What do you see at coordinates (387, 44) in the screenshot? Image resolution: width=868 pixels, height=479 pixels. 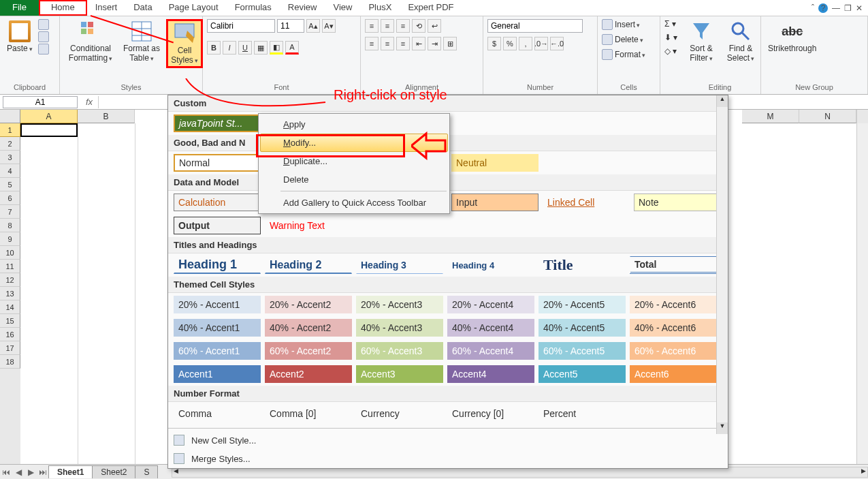 I see `align-center-icon: ≡` at bounding box center [387, 44].